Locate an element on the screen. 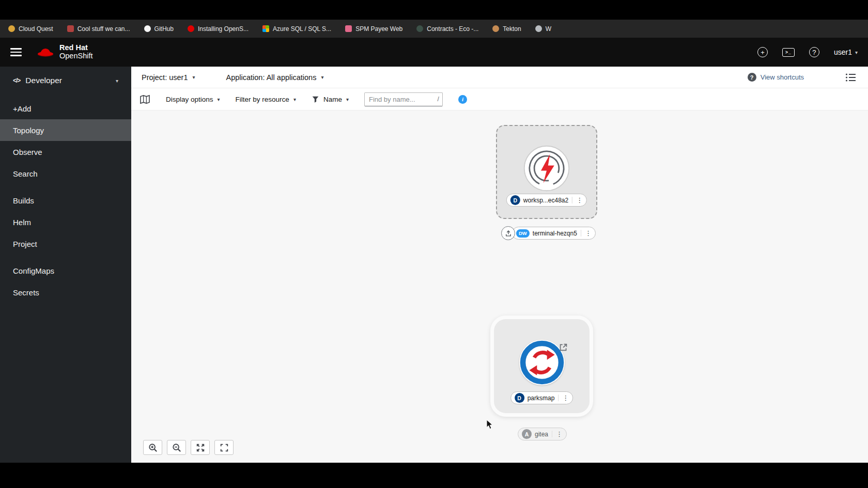 The image size is (868, 488). mouse-cursor is located at coordinates (490, 426).